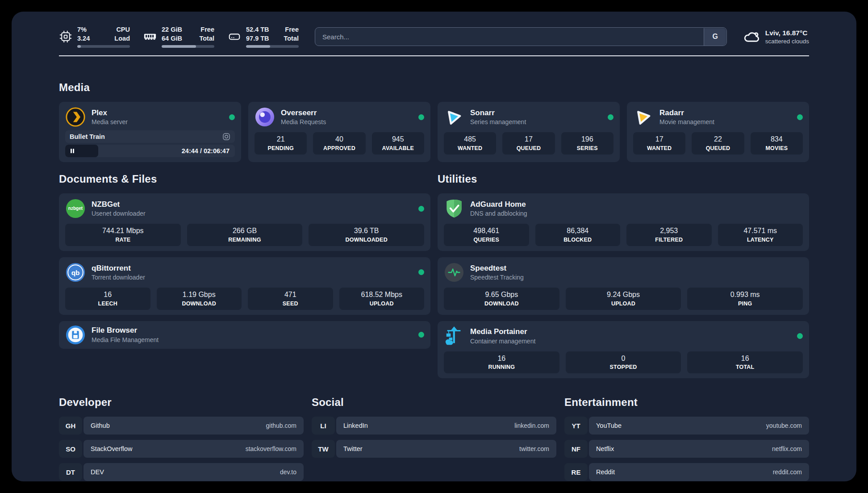 The width and height of the screenshot is (868, 493). What do you see at coordinates (497, 277) in the screenshot?
I see `app-subtitle: Speedtest Tracking` at bounding box center [497, 277].